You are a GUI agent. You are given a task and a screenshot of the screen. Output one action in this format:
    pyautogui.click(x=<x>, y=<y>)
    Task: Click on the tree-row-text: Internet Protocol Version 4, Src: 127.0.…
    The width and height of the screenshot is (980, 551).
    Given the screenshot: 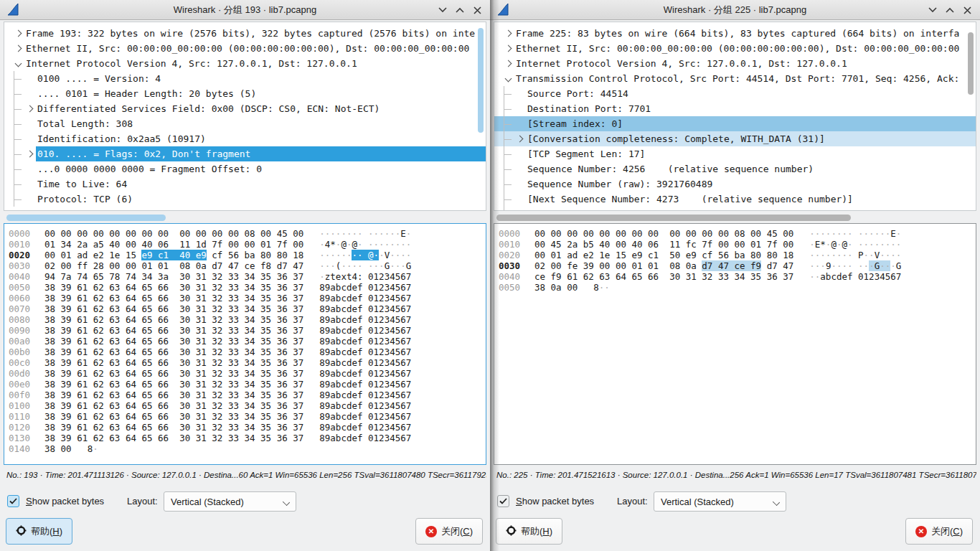 What is the action you would take?
    pyautogui.click(x=192, y=63)
    